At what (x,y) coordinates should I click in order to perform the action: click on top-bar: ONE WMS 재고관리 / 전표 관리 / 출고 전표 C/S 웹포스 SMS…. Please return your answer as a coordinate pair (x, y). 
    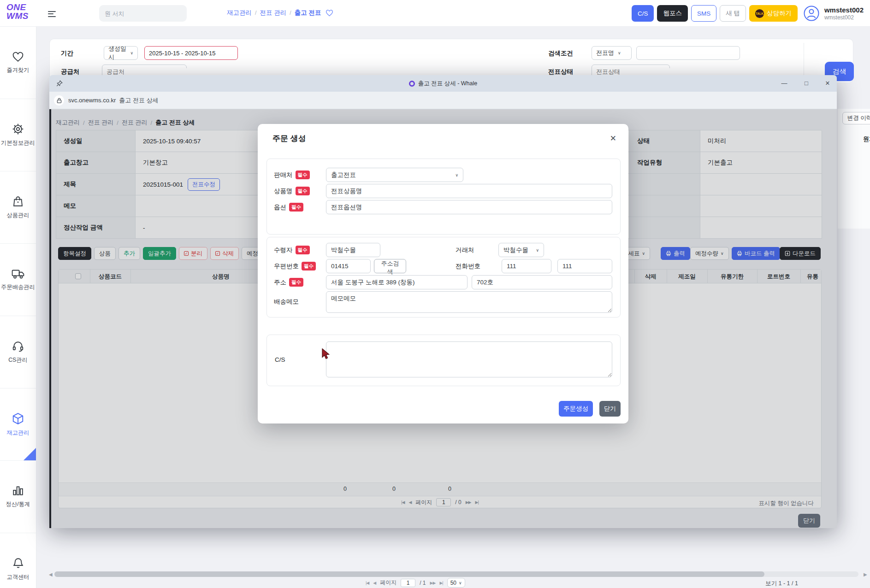
    Looking at the image, I should click on (435, 13).